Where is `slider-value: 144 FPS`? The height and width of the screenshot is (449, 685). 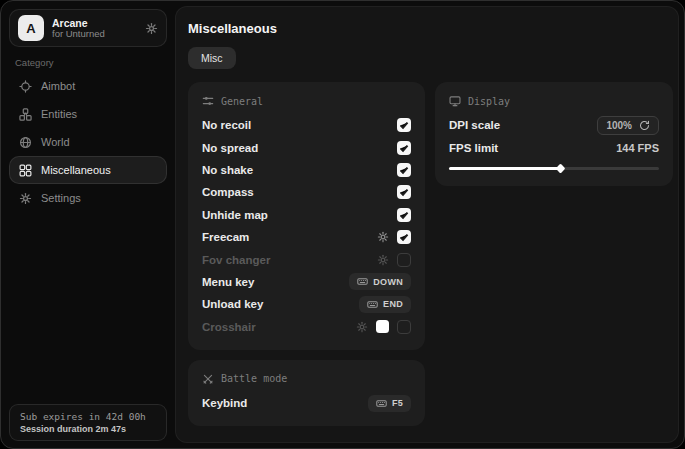 slider-value: 144 FPS is located at coordinates (638, 148).